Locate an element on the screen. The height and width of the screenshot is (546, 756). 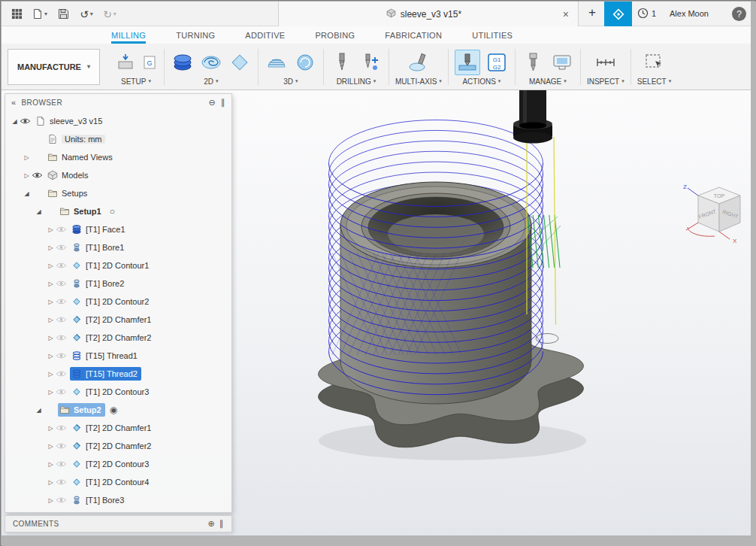
3d-spiral-icon is located at coordinates (305, 62).